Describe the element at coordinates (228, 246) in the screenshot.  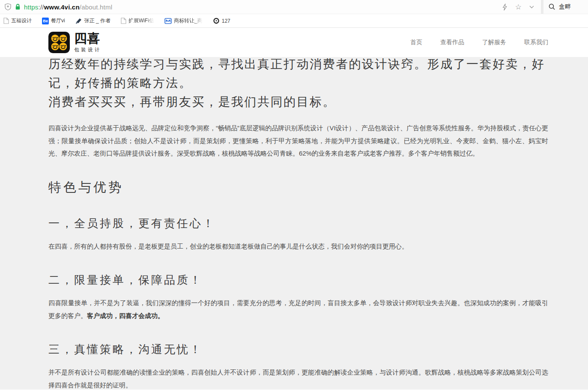
I see `feature-1-text: 在四喜，所有的人都持有股份，是老板更是员工，创业的老板都知道老板做自己的事儿是什…` at that location.